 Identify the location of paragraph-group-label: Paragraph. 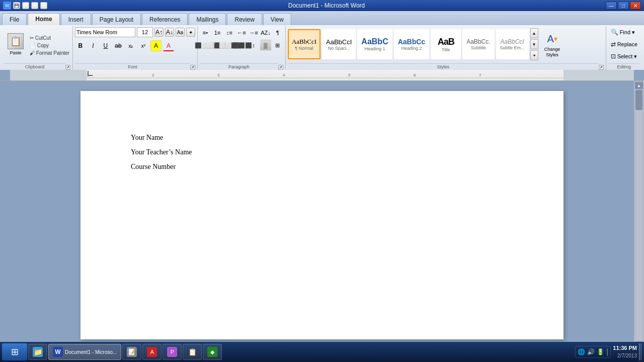
(239, 66).